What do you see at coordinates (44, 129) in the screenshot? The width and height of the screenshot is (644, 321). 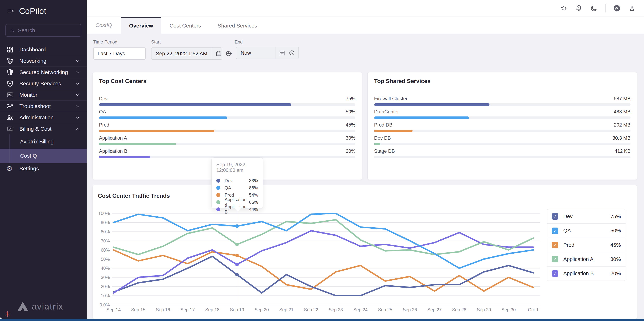 I see `sidebar-item-billing-cost: Billing & Cost` at bounding box center [44, 129].